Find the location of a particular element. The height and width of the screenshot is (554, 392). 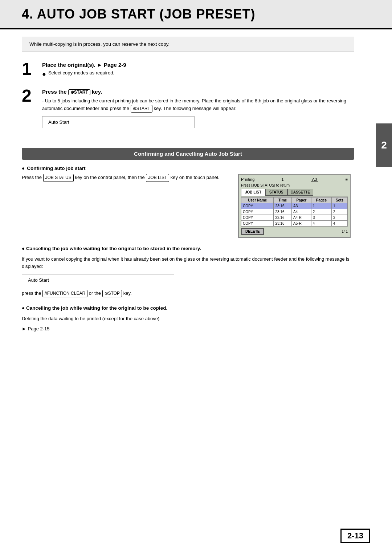

step-1-content: Place the original(s). ► Page 2-9 ● Sele… is located at coordinates (198, 70).